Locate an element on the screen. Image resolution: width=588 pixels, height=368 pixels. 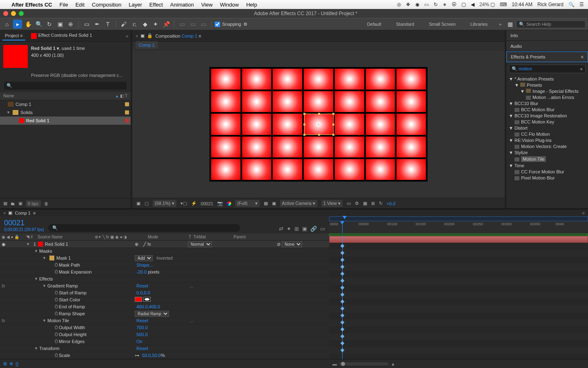
menubar-bluetooth-icon: ∗ is located at coordinates (445, 4).